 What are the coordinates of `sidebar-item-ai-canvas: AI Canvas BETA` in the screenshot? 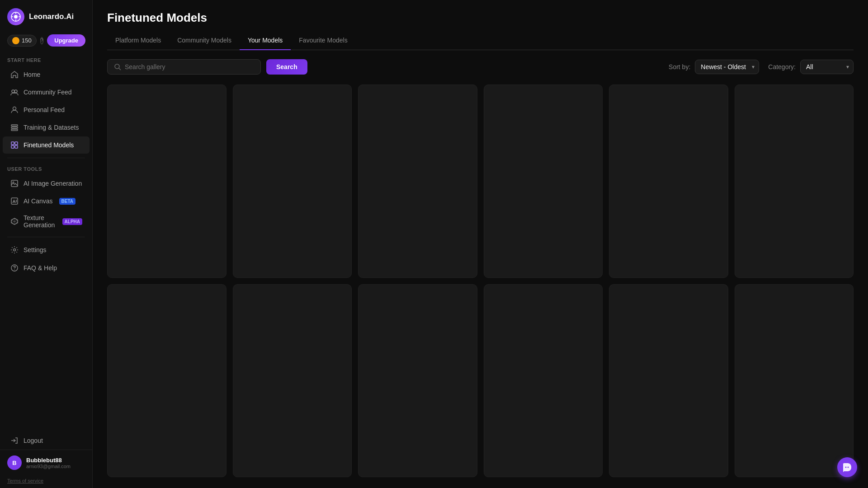 It's located at (46, 201).